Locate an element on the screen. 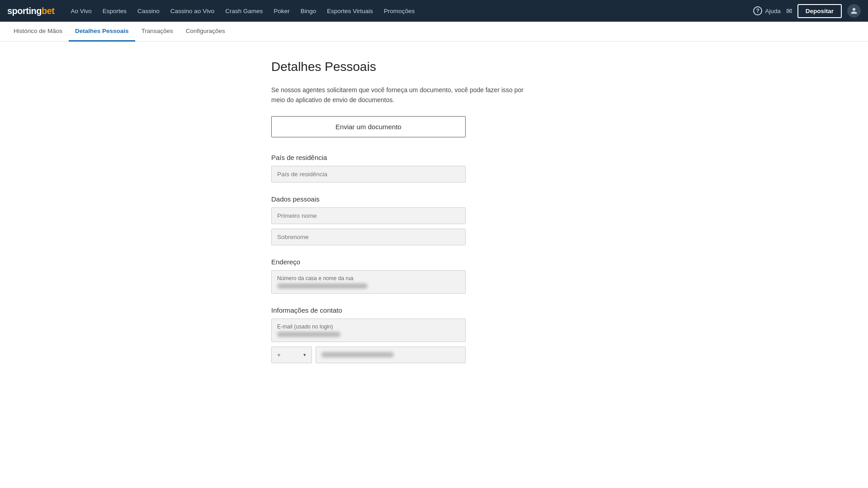 This screenshot has height=488, width=868. sub-nav: Histórico de Mãos Detalhes Pessoais Tran… is located at coordinates (434, 32).